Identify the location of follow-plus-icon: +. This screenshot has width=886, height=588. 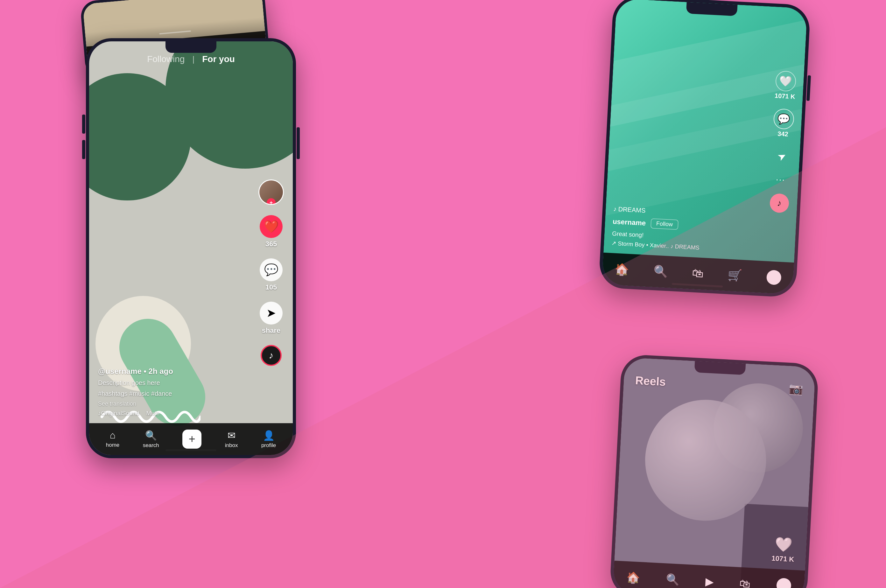
(271, 202).